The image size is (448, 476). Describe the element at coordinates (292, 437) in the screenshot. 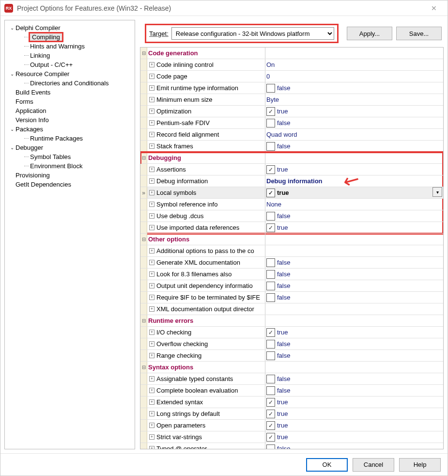

I see `property-row: +Strict var-stringstrue` at that location.